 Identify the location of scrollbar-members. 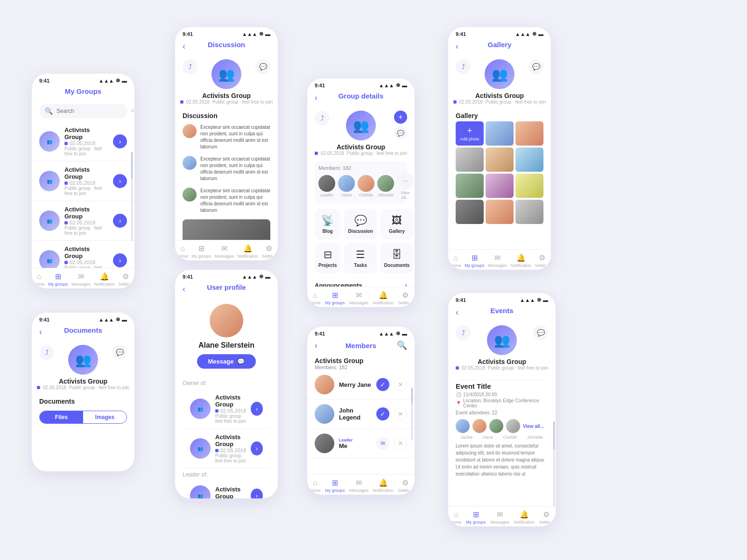
(412, 414).